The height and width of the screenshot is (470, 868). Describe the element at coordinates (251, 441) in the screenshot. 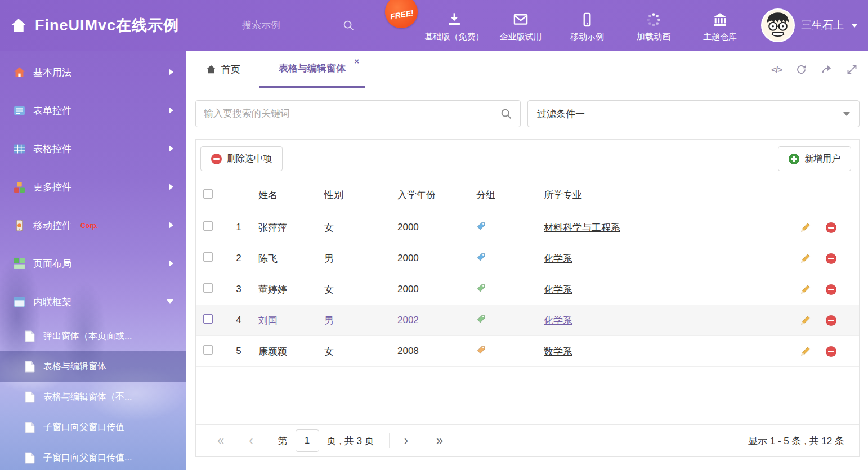

I see `prev-page-button: ‹` at that location.